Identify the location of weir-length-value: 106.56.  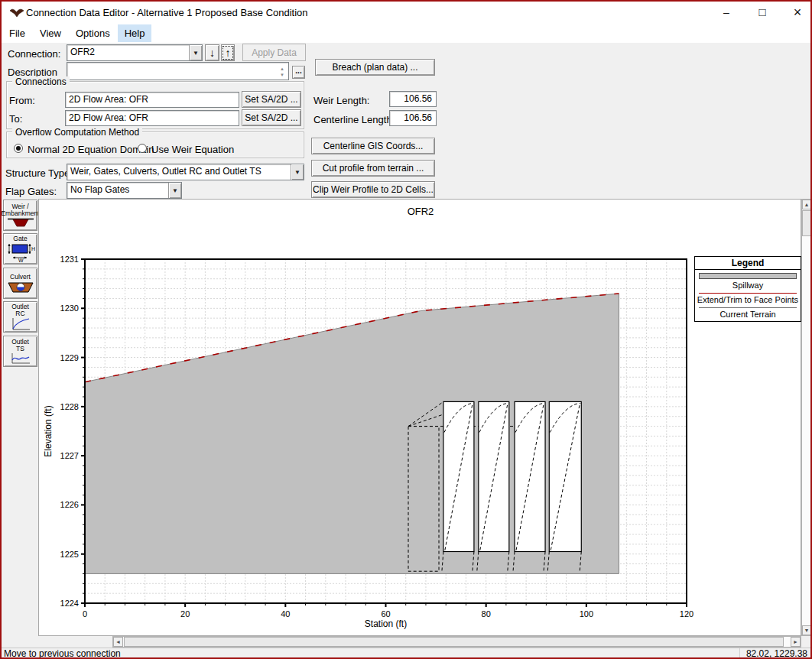
(413, 99).